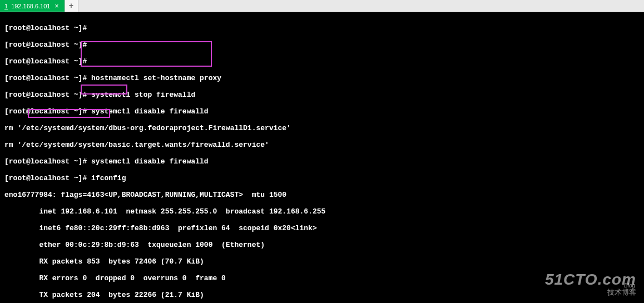 The width and height of the screenshot is (644, 303). I want to click on terminal-line: [root@localhost ~]# hostnamectl set-host…, so click(322, 78).